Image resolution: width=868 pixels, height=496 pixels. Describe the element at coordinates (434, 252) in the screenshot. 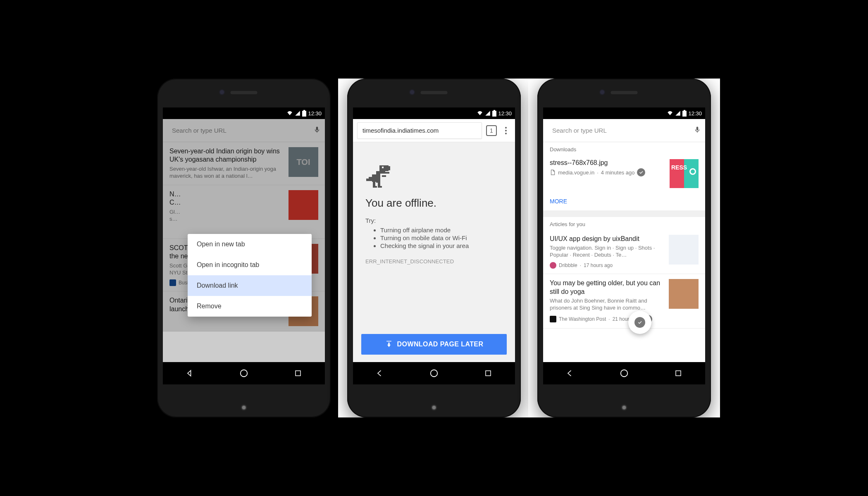

I see `offline-page: You are offline. Try: Turning off airpla…` at that location.